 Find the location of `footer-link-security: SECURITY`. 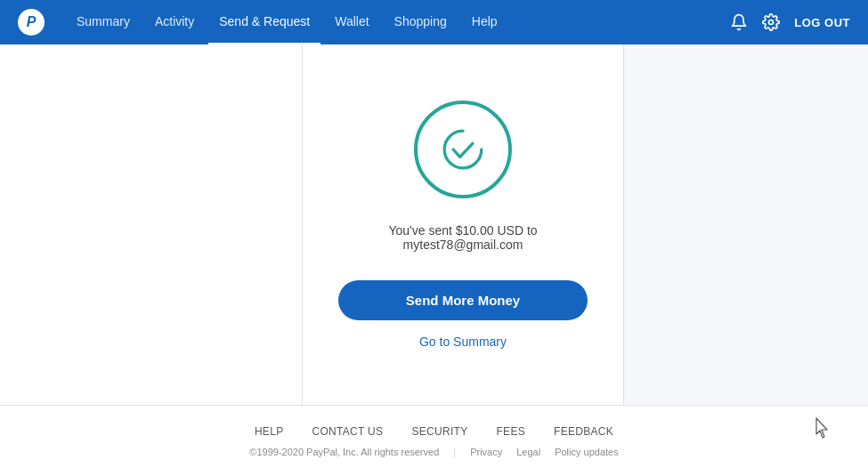

footer-link-security: SECURITY is located at coordinates (440, 432).